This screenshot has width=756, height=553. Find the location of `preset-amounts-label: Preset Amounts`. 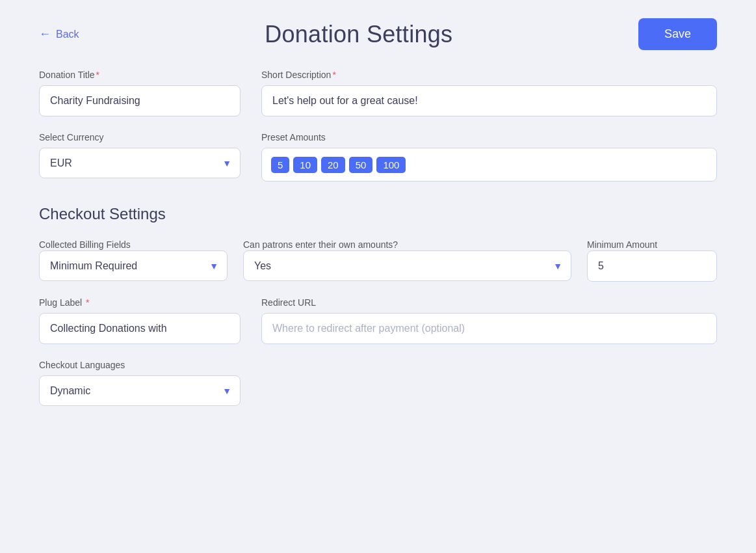

preset-amounts-label: Preset Amounts is located at coordinates (489, 137).